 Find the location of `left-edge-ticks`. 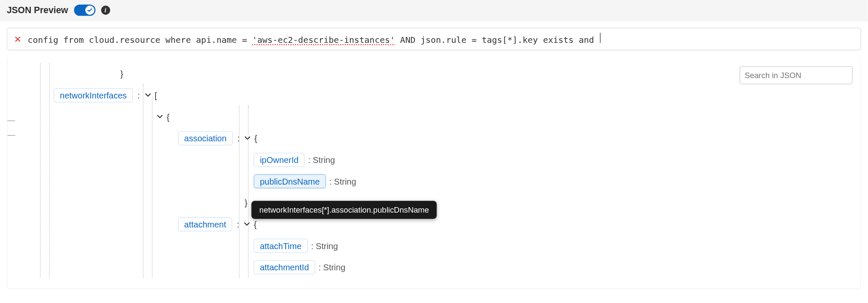

left-edge-ticks is located at coordinates (11, 126).